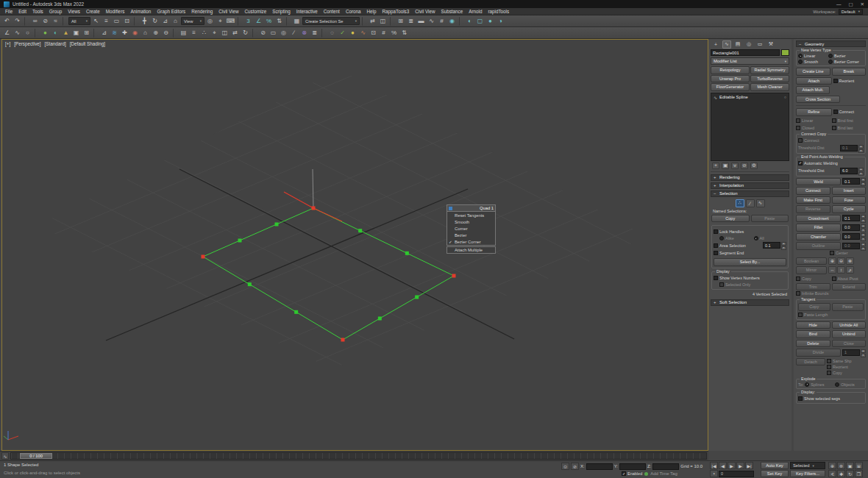  What do you see at coordinates (140, 12) in the screenshot?
I see `menu-item: Animation` at bounding box center [140, 12].